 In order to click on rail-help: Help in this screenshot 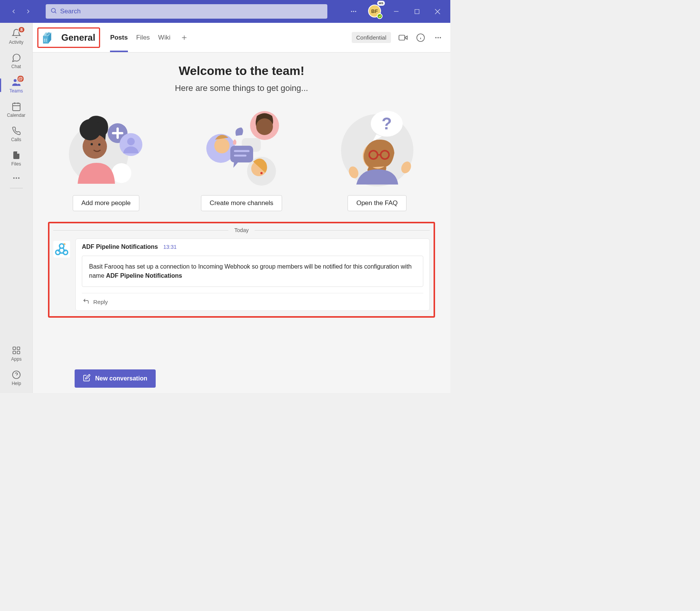, I will do `click(16, 378)`.